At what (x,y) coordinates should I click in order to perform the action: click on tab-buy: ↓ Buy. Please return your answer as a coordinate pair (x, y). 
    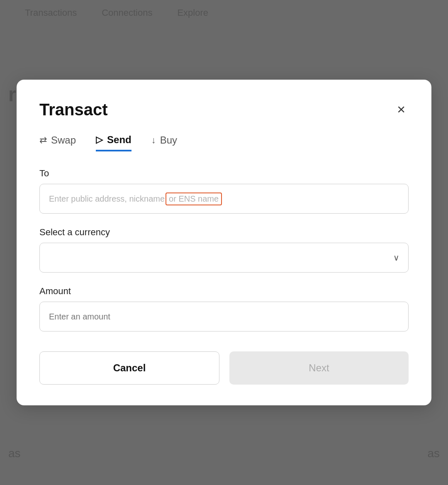
    Looking at the image, I should click on (164, 143).